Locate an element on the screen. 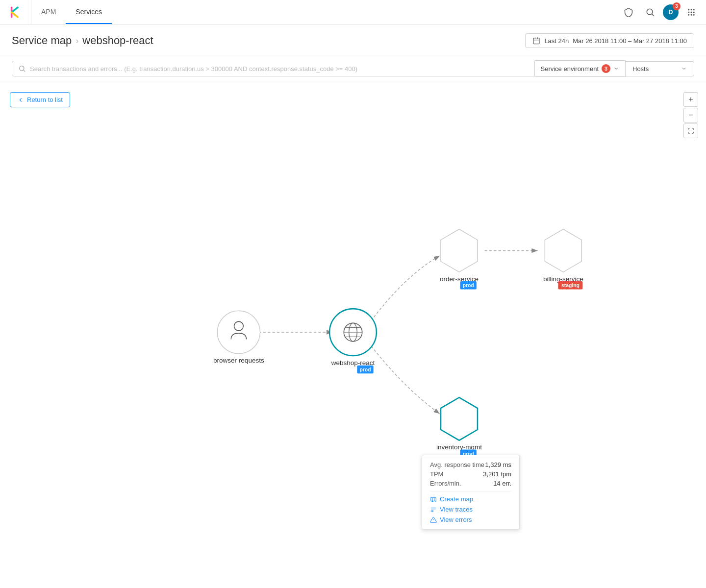 This screenshot has width=706, height=588. node-inventory-mgmt: inventory-mgmt prod is located at coordinates (459, 427).